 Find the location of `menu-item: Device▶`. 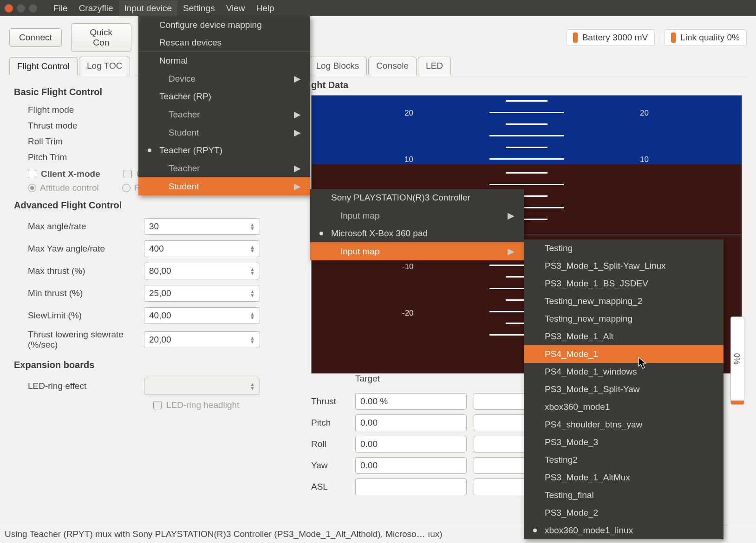

menu-item: Device▶ is located at coordinates (224, 79).